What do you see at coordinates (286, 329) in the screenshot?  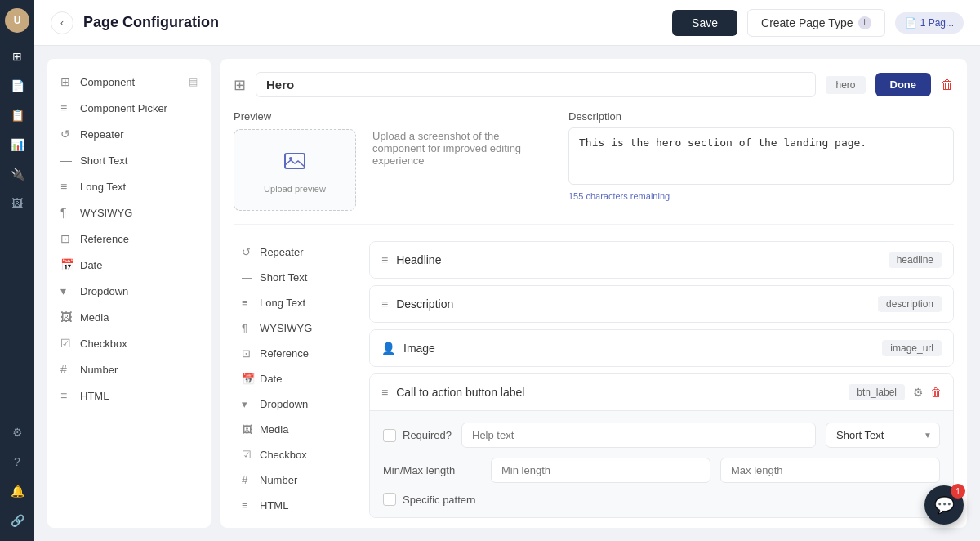 I see `type-wysiwyg-label: WYSIWYG` at bounding box center [286, 329].